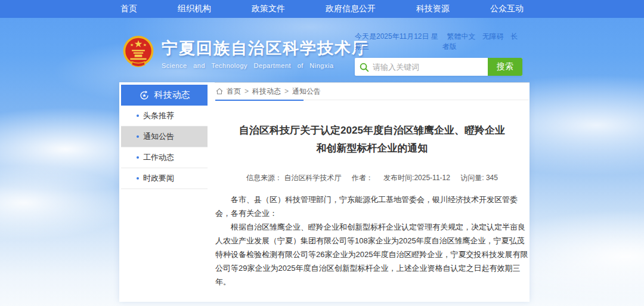  I want to click on meta-source: 信息来源： 自治区科学技术厅, so click(293, 178).